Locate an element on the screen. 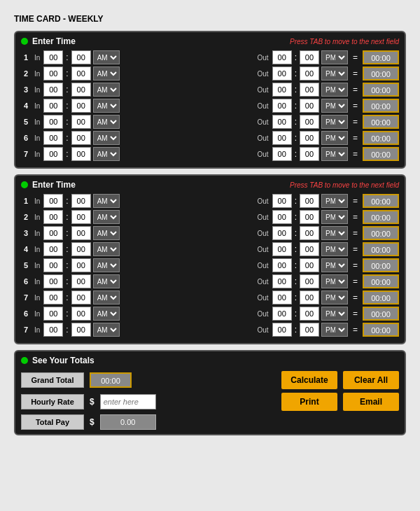  calculate-button: Calculate is located at coordinates (309, 380).